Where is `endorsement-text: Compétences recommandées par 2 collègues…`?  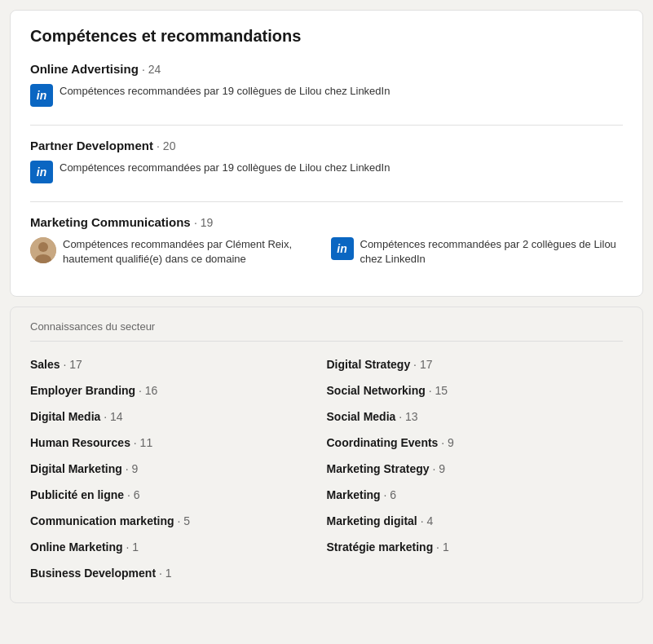 endorsement-text: Compétences recommandées par 2 collègues… is located at coordinates (492, 252).